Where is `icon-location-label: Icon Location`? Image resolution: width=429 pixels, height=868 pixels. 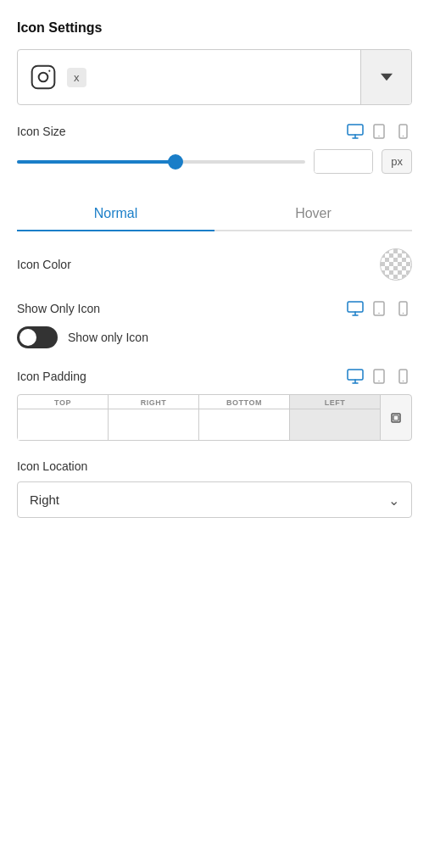
icon-location-label: Icon Location is located at coordinates (214, 466).